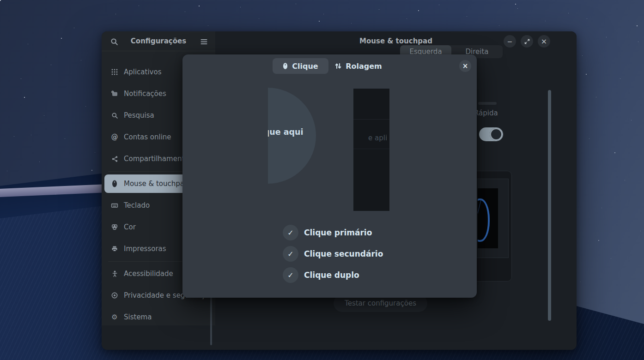  What do you see at coordinates (527, 42) in the screenshot?
I see `maximize-button` at bounding box center [527, 42].